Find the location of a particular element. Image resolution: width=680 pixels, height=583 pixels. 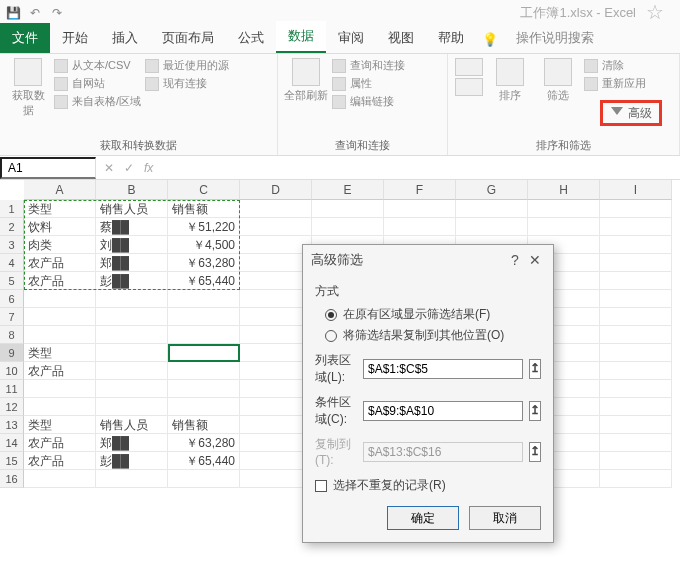

tab-file: 文件 is located at coordinates (25, 38).